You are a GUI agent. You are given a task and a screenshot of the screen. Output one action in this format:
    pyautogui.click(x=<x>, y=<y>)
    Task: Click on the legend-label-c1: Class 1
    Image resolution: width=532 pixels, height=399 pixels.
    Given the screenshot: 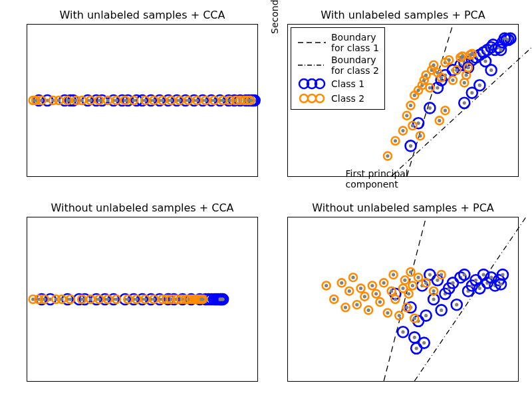 What is the action you would take?
    pyautogui.click(x=348, y=84)
    